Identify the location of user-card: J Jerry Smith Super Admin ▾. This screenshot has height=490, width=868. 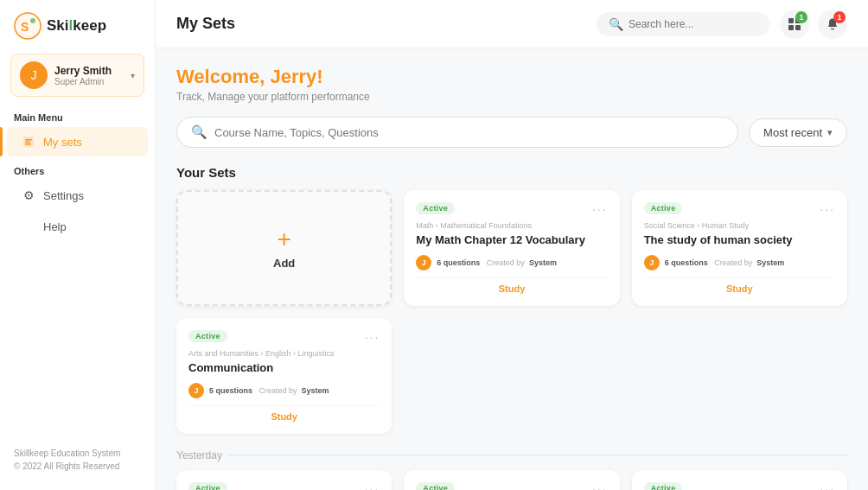
(78, 75).